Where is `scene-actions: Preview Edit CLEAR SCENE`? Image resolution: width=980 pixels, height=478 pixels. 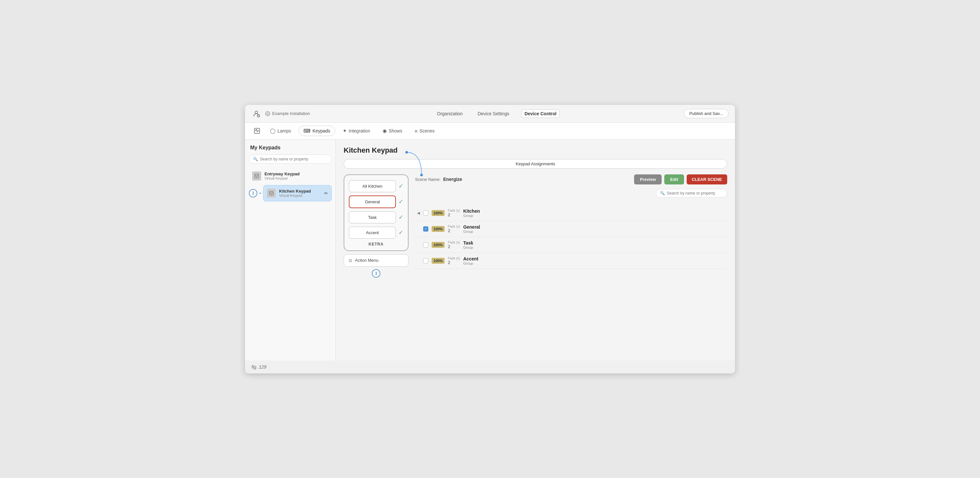 scene-actions: Preview Edit CLEAR SCENE is located at coordinates (681, 180).